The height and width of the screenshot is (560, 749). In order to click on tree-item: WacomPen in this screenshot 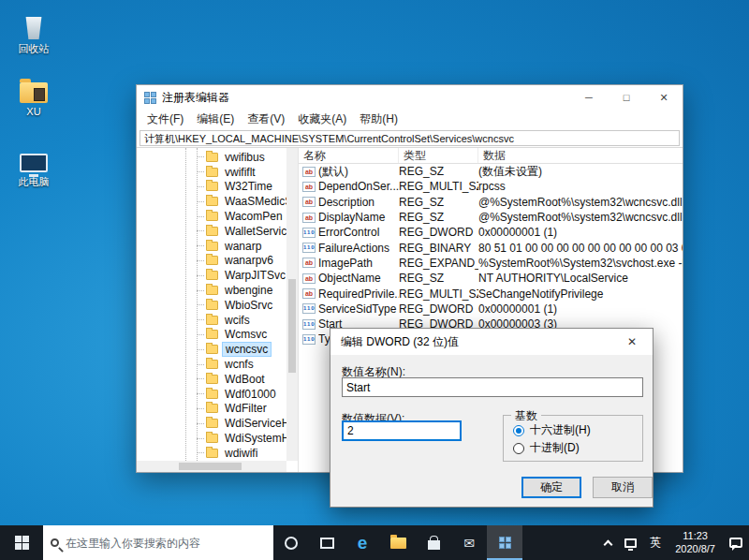, I will do `click(212, 216)`.